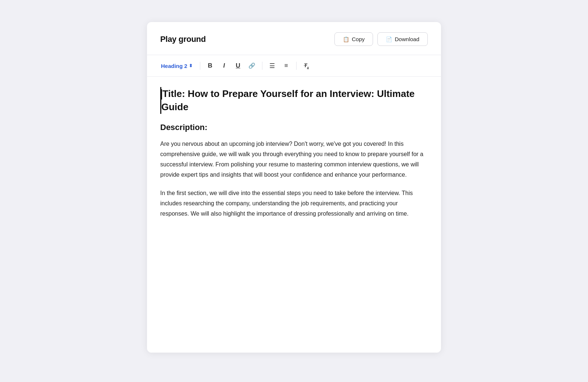 The image size is (588, 382). I want to click on title-text: Title: How to Prepare Yourself for an In…, so click(288, 100).